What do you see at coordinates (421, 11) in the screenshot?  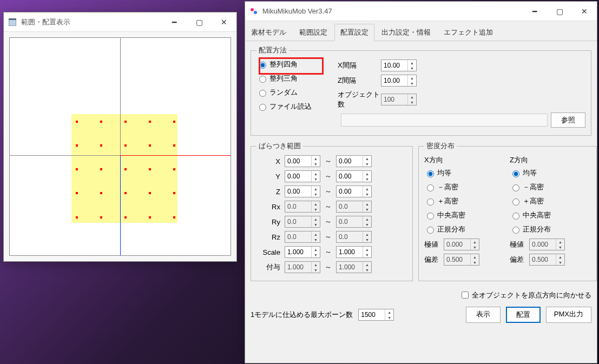 I see `main-titlebar: MikuMikuMob Ver3.47 ━ ▢ ✕` at bounding box center [421, 11].